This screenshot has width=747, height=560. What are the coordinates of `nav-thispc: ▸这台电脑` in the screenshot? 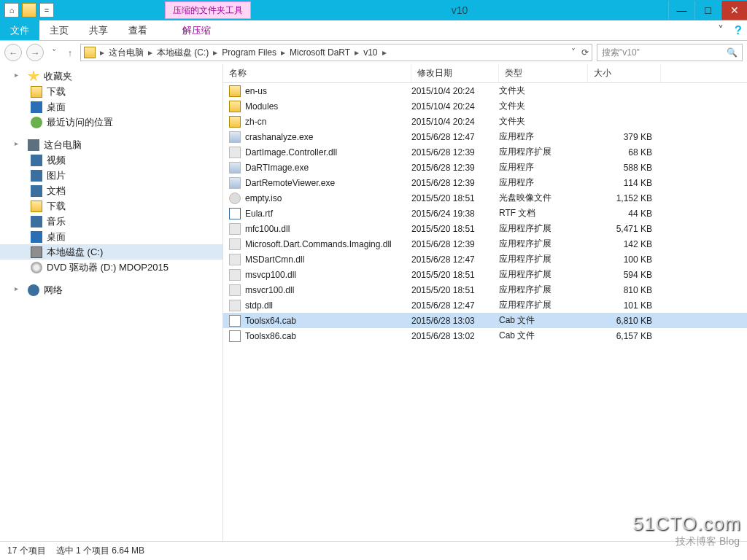 It's located at (111, 144).